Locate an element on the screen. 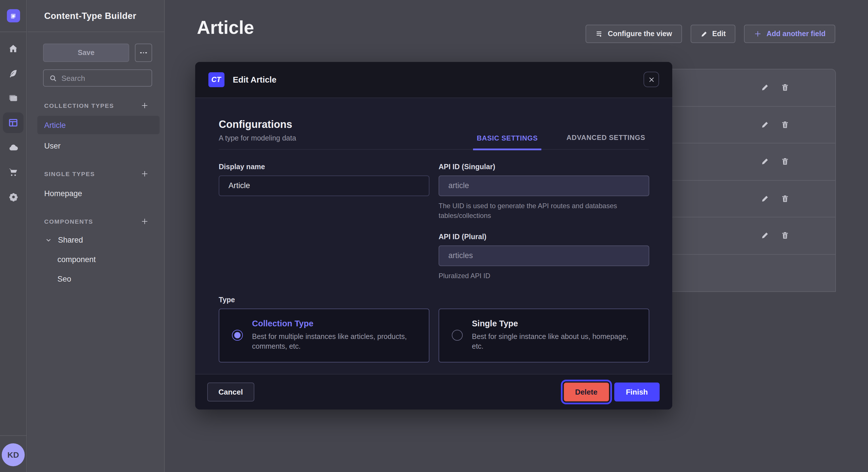  single-type-description: Best for single instance like about us, … is located at coordinates (554, 342).